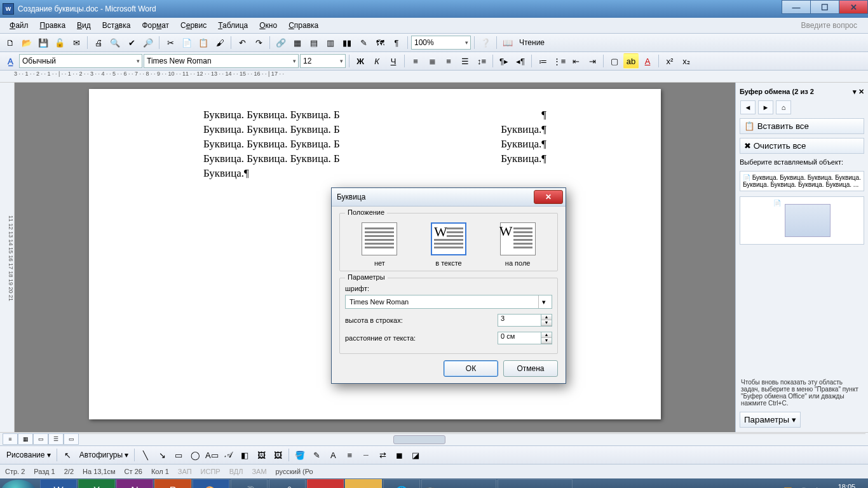 This screenshot has height=488, width=868. Describe the element at coordinates (802, 126) in the screenshot. I see `paste-all-button: 📋 Вставить все` at that location.